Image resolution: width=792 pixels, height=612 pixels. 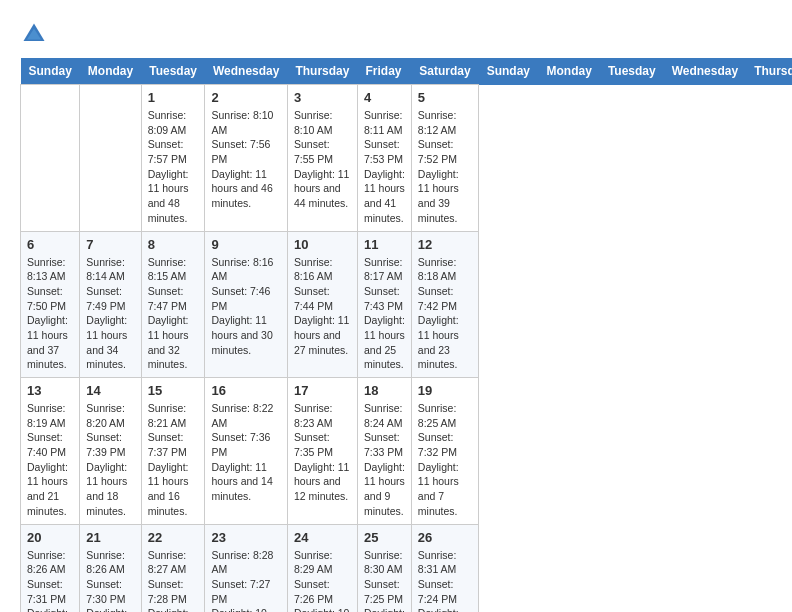 I want to click on day-number: 22, so click(x=174, y=538).